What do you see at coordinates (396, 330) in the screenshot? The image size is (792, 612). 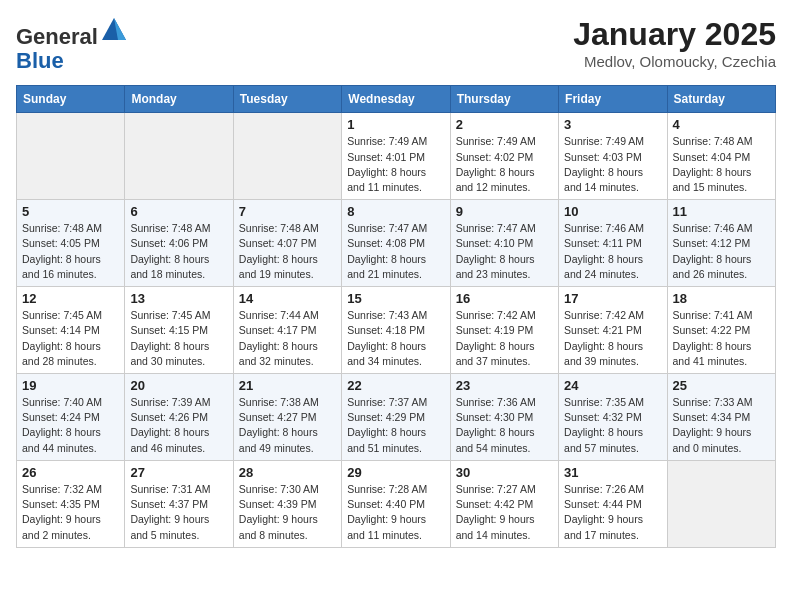 I see `calendar-cell: 15Sunrise: 7:43 AM Sunset: 4:18 PM Dayli…` at bounding box center [396, 330].